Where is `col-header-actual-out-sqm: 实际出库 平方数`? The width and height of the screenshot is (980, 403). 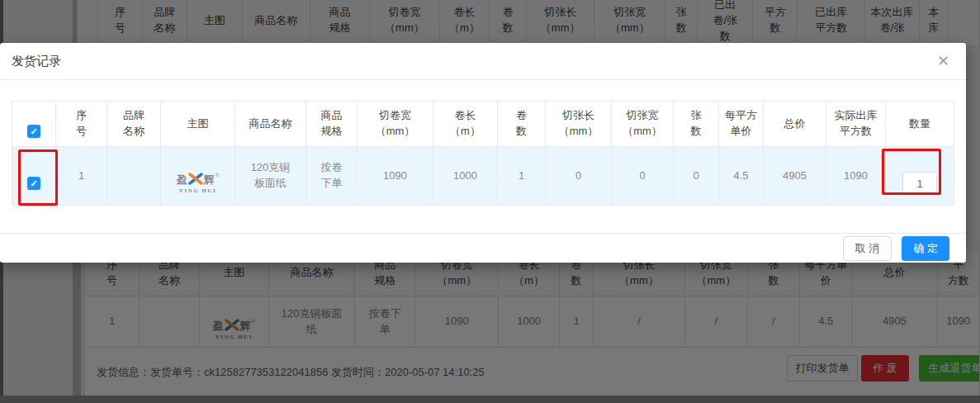
col-header-actual-out-sqm: 实际出库 平方数 is located at coordinates (856, 124).